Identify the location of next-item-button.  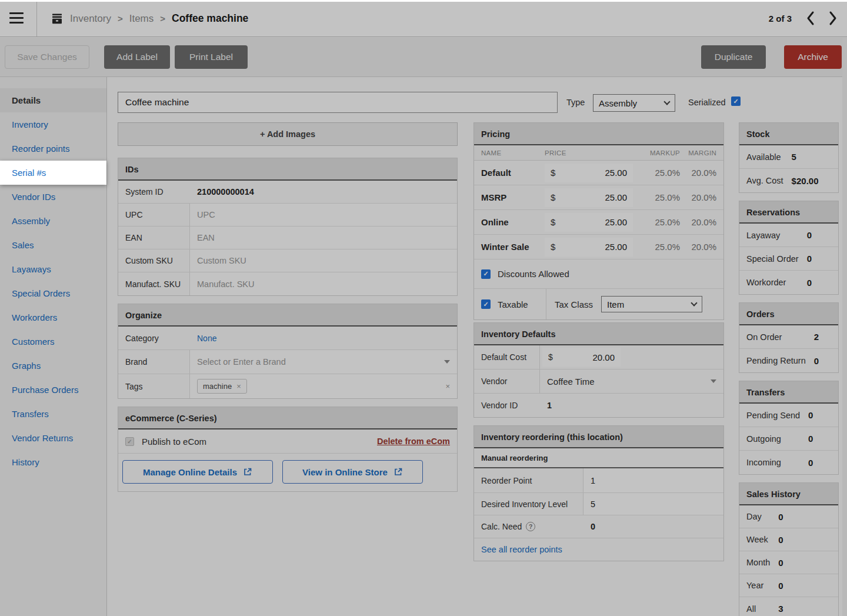
(833, 19).